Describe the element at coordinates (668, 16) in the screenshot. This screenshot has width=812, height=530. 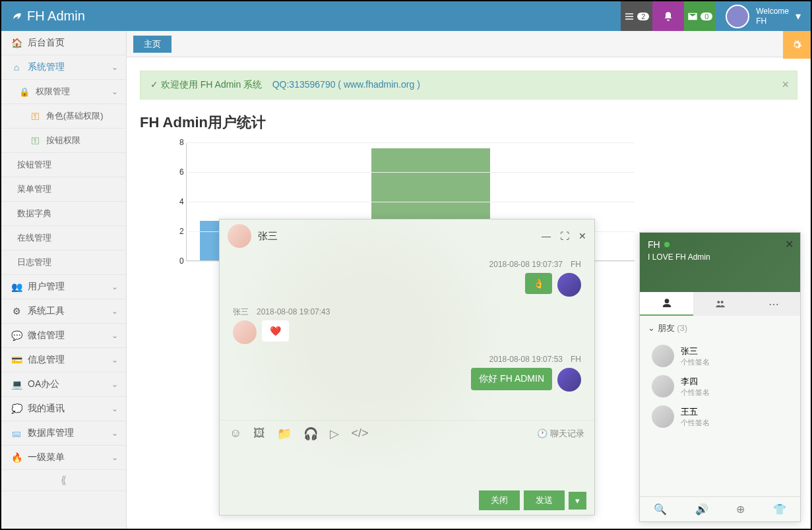
I see `notifications-button` at that location.